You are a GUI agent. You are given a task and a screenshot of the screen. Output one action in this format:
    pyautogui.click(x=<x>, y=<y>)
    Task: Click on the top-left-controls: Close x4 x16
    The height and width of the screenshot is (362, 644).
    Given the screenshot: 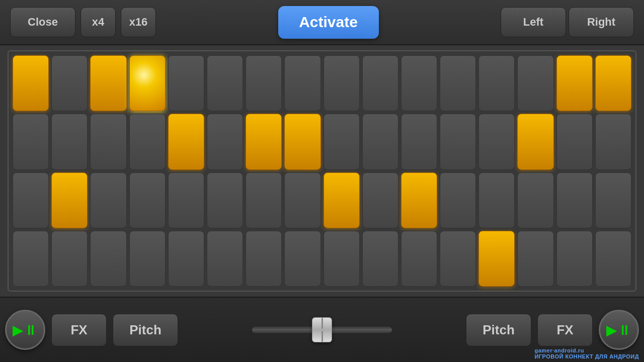 What is the action you would take?
    pyautogui.click(x=83, y=22)
    